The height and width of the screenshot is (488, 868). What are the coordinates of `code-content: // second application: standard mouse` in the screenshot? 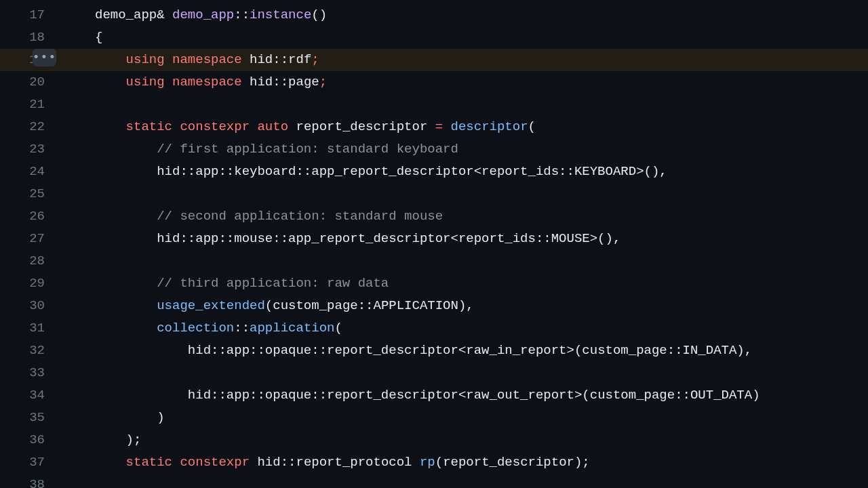 It's located at (465, 217).